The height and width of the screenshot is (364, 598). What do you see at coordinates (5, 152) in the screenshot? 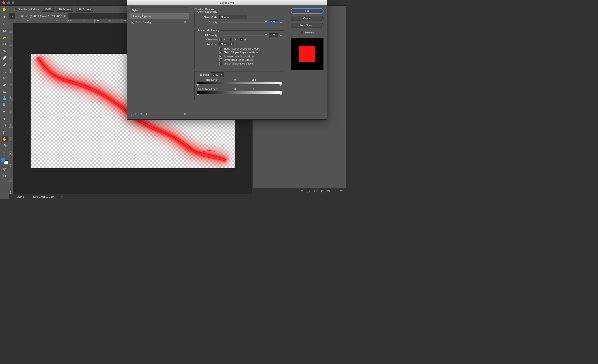
I see `more-tools-icon: ⋯` at bounding box center [5, 152].